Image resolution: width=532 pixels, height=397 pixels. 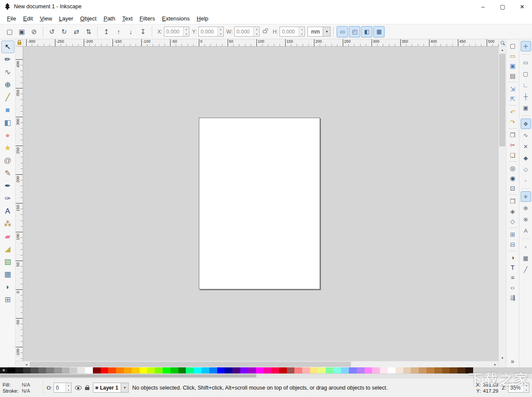 I want to click on menu-extensions: Extensions, so click(x=176, y=18).